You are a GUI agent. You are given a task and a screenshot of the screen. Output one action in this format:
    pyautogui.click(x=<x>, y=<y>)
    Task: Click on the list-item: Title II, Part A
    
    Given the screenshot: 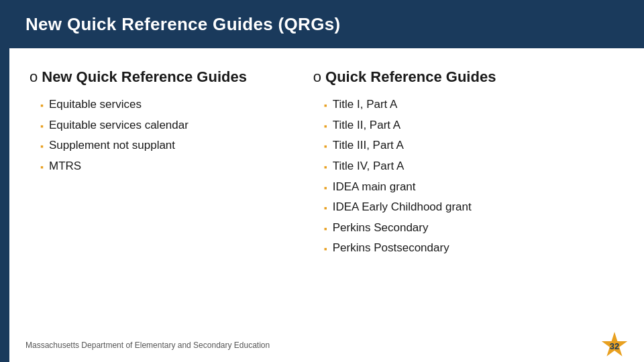 What is the action you would take?
    pyautogui.click(x=474, y=126)
    